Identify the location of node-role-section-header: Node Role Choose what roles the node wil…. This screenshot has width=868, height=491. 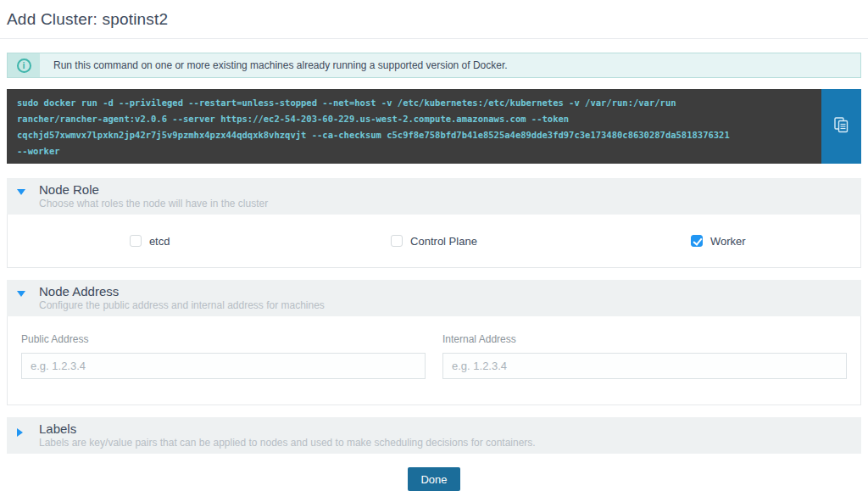
(434, 197).